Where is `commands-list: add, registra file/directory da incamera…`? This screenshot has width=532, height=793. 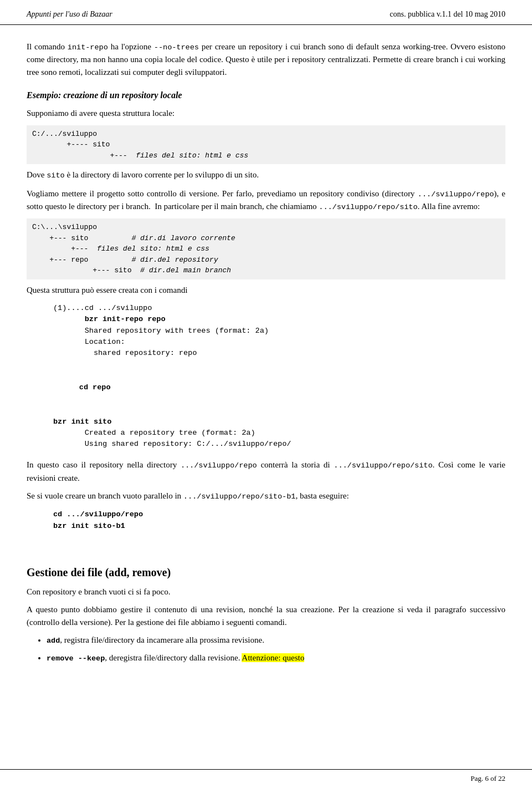
commands-list: add, registra file/directory da incamera… is located at coordinates (276, 649).